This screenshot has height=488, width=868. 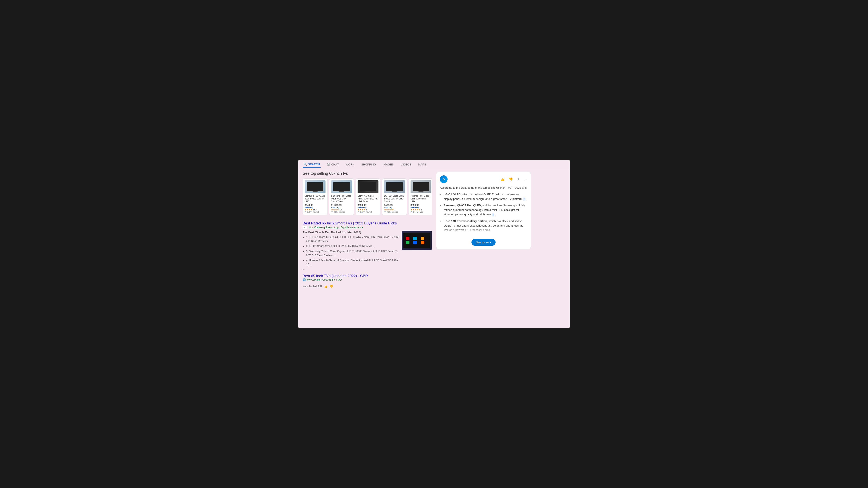 What do you see at coordinates (342, 209) in the screenshot?
I see `product-rating: ★★★★ 13` at bounding box center [342, 209].